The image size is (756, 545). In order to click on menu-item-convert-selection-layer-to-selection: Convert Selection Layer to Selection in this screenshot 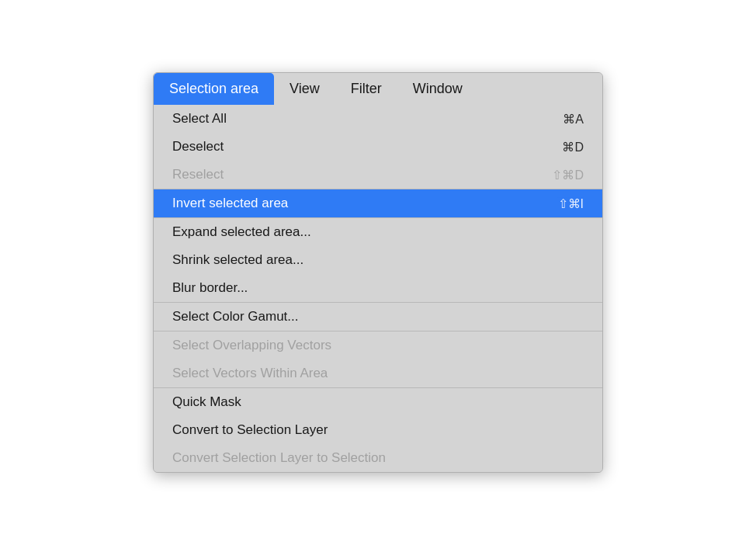, I will do `click(378, 458)`.